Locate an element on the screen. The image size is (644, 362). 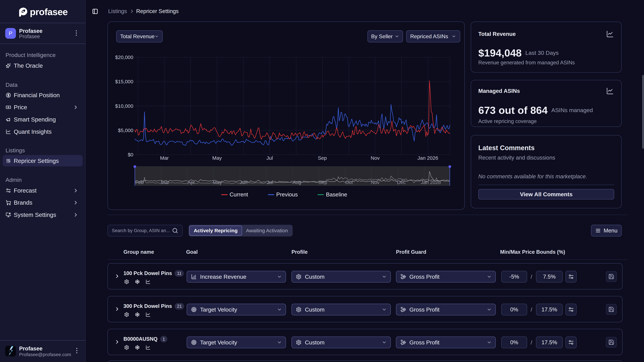
svg-text: Jun is located at coordinates (244, 182).